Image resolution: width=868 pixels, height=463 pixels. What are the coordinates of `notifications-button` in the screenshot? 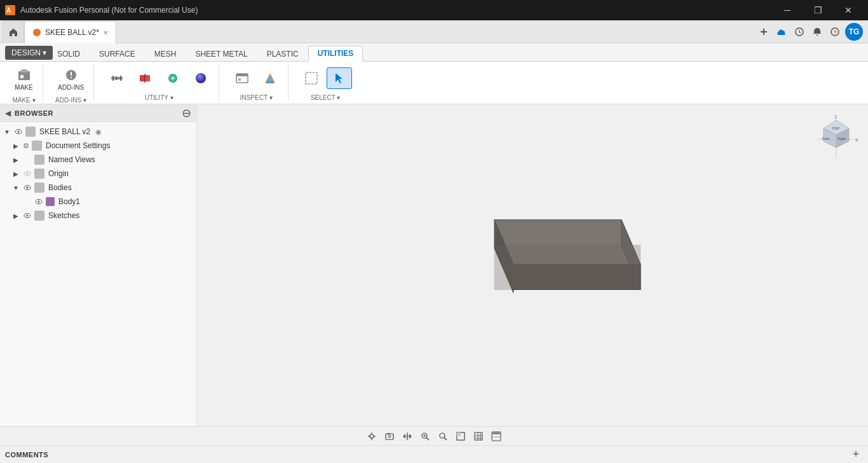 It's located at (817, 32).